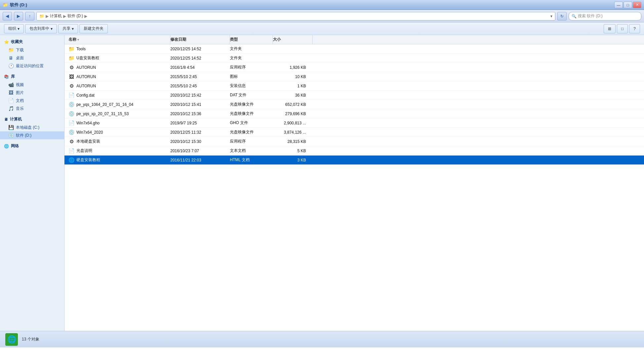 This screenshot has width=644, height=360. Describe the element at coordinates (71, 58) in the screenshot. I see `file-icon: 📁` at that location.